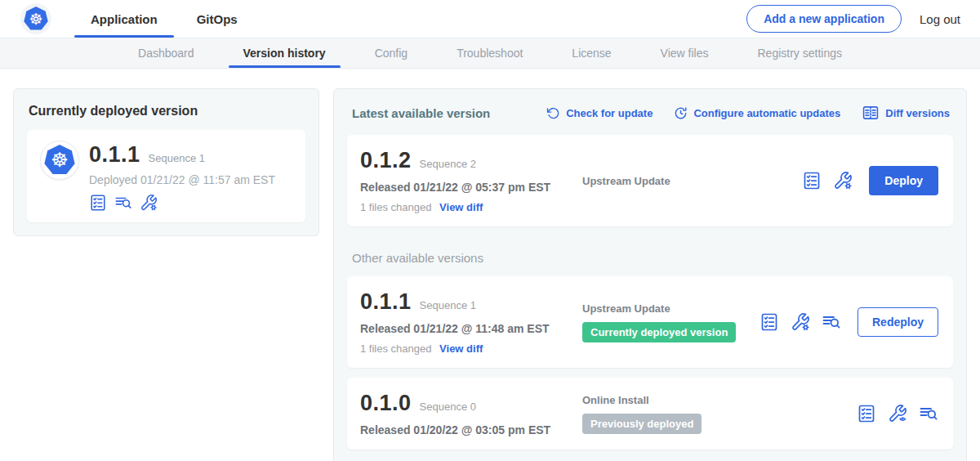 This screenshot has width=980, height=461. What do you see at coordinates (871, 113) in the screenshot?
I see `diff-columns-icon` at bounding box center [871, 113].